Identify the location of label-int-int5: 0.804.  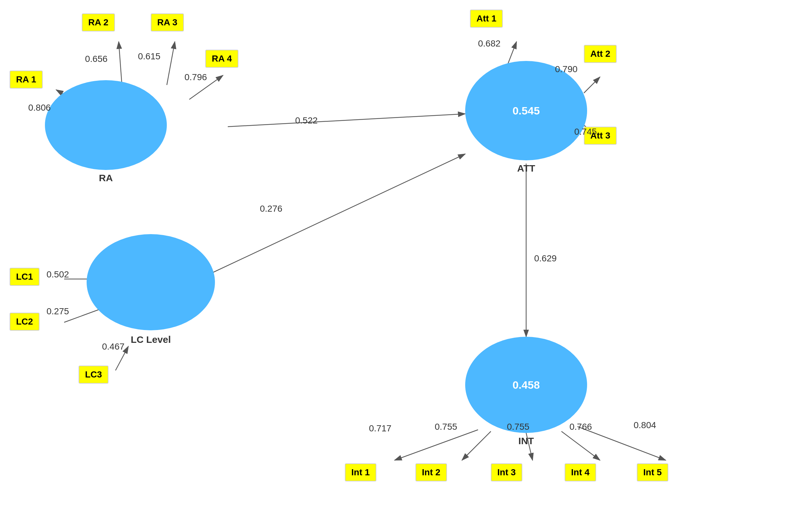
(645, 425).